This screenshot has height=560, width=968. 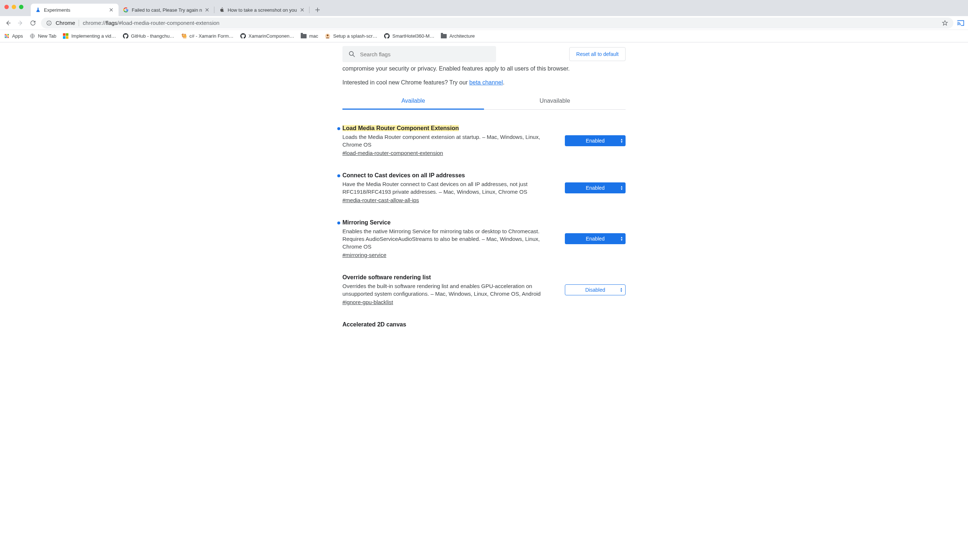 What do you see at coordinates (32, 36) in the screenshot?
I see `globe-icon` at bounding box center [32, 36].